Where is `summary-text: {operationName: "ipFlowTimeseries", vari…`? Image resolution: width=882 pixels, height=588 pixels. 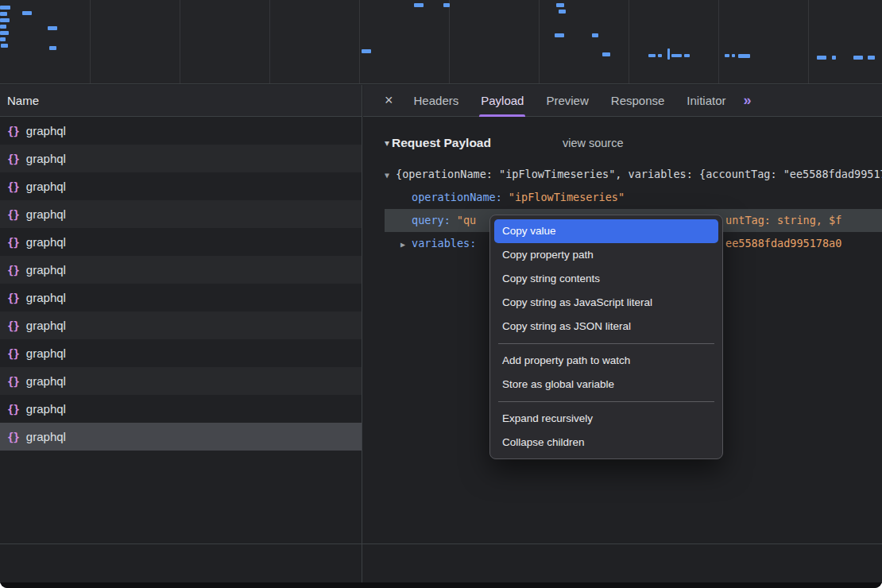 summary-text: {operationName: "ipFlowTimeseries", vari… is located at coordinates (639, 174).